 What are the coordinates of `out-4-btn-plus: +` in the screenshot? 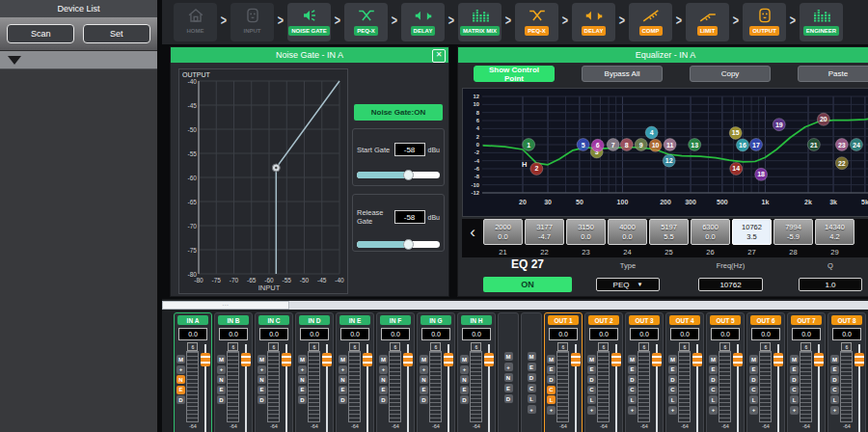 It's located at (673, 411).